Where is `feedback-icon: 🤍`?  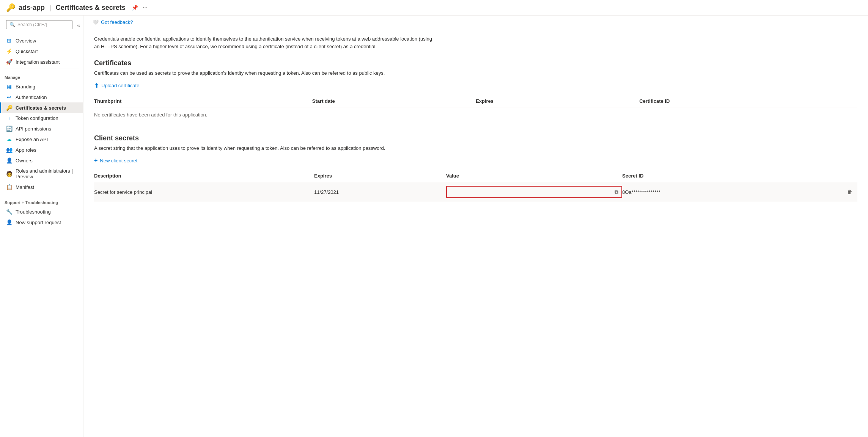
feedback-icon: 🤍 is located at coordinates (96, 22).